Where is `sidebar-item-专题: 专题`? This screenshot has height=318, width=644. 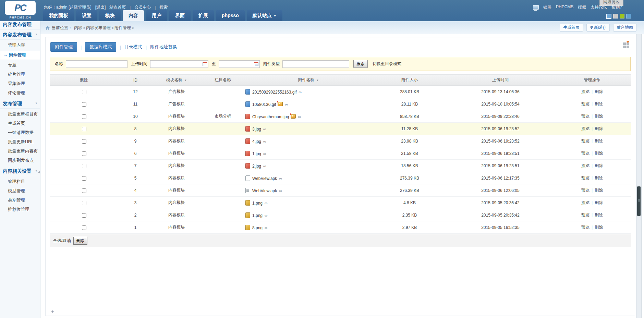
sidebar-item-专题: 专题 is located at coordinates (20, 65).